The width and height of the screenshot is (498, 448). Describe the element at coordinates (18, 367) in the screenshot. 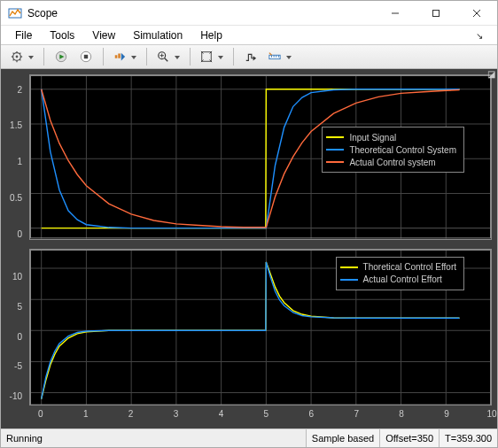

I see `y-tick-label: -5` at that location.